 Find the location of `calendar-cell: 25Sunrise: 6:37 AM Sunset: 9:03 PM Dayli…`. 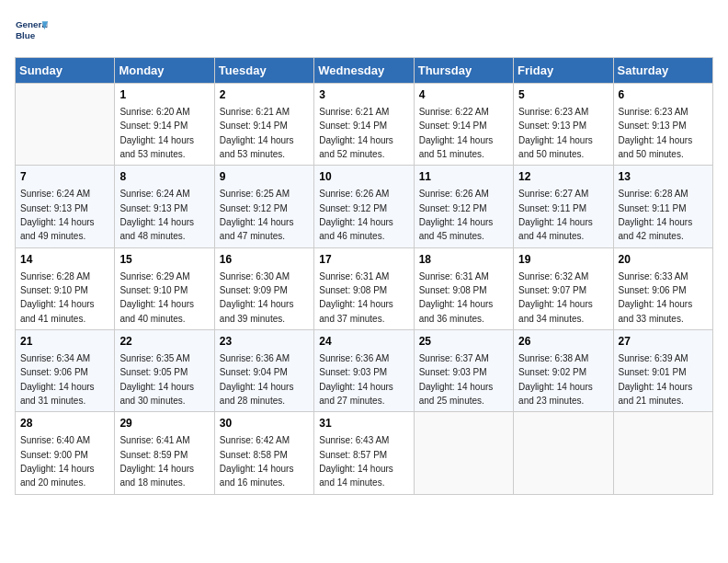

calendar-cell: 25Sunrise: 6:37 AM Sunset: 9:03 PM Dayli… is located at coordinates (463, 372).